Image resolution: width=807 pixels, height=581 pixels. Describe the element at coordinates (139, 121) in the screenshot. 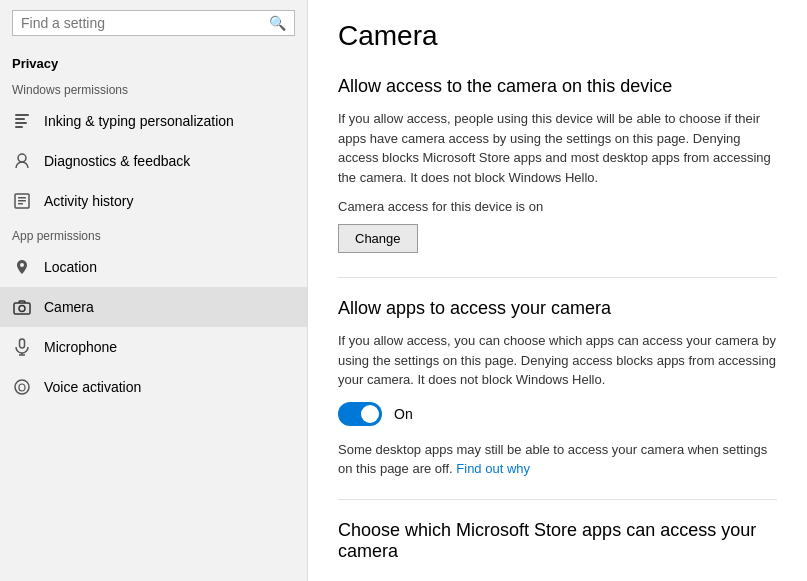

I see `sidebar-item-label-inking: Inking & typing personalization` at that location.